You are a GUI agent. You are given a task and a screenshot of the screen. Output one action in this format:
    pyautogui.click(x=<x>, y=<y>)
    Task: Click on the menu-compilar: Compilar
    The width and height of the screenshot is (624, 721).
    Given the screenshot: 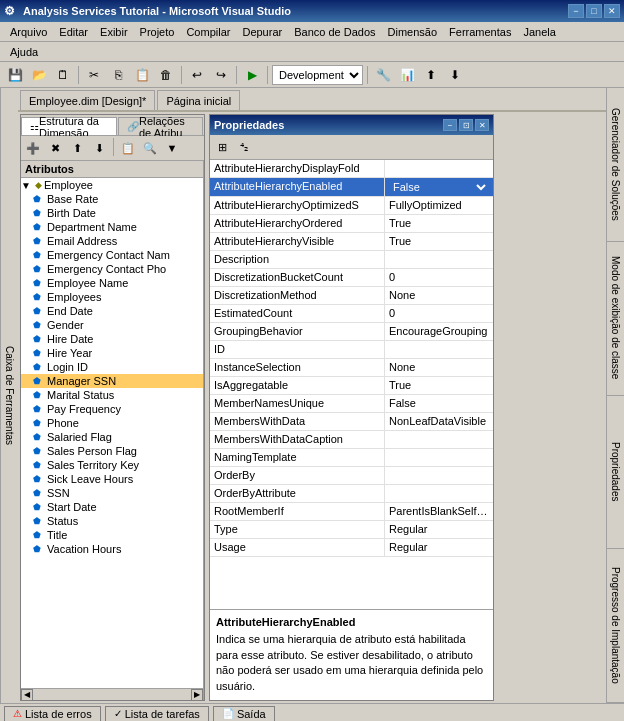 What is the action you would take?
    pyautogui.click(x=208, y=32)
    